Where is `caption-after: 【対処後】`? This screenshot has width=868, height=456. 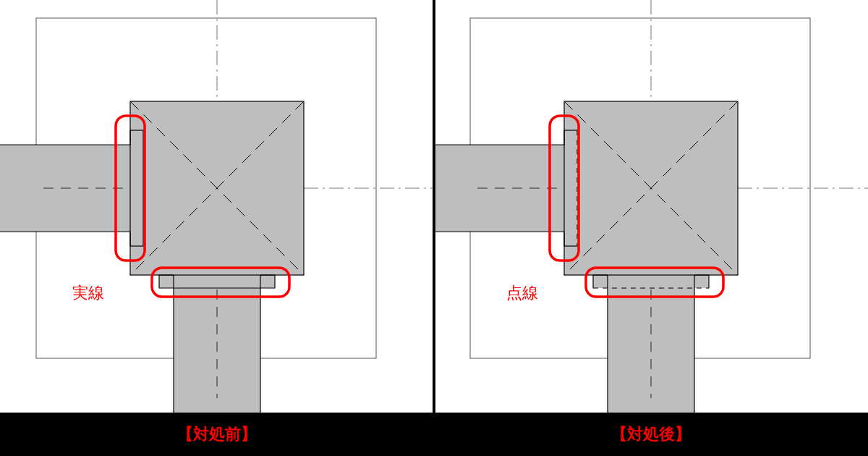 caption-after: 【対処後】 is located at coordinates (651, 434).